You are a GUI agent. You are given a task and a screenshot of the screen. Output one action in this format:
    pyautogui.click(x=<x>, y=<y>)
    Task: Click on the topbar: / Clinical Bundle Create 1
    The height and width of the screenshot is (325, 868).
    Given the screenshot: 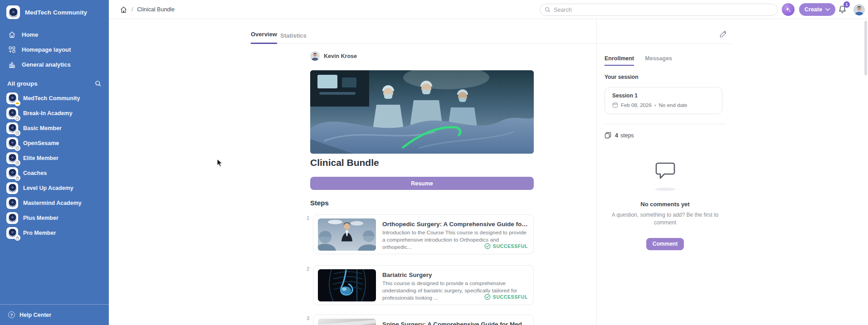 What is the action you would take?
    pyautogui.click(x=488, y=10)
    